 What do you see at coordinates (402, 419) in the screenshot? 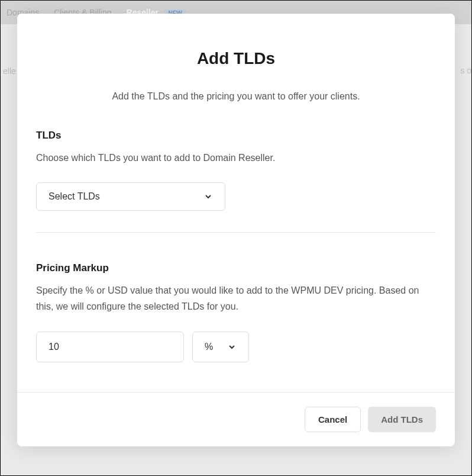
I see `add-tlds-button: Add TLDs` at bounding box center [402, 419].